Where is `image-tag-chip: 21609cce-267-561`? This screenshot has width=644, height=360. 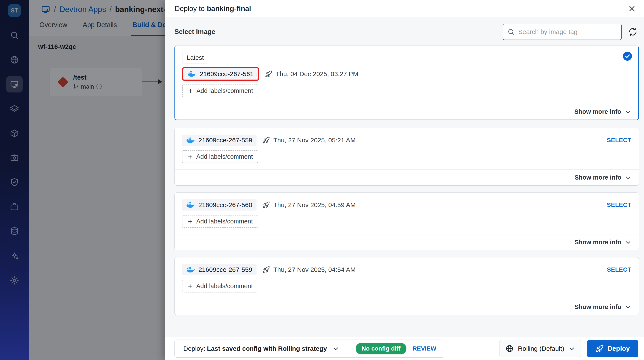
image-tag-chip: 21609cce-267-561 is located at coordinates (220, 74).